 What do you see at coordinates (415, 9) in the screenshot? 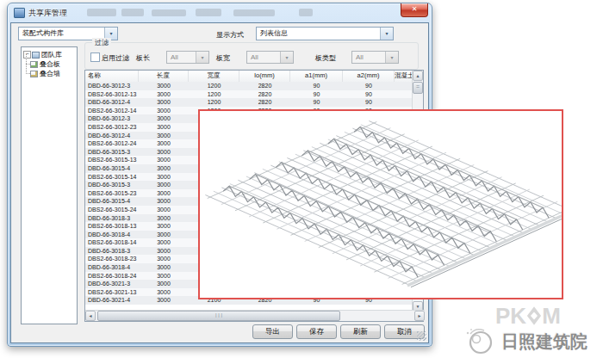
I see `close-icon: ✕` at bounding box center [415, 9].